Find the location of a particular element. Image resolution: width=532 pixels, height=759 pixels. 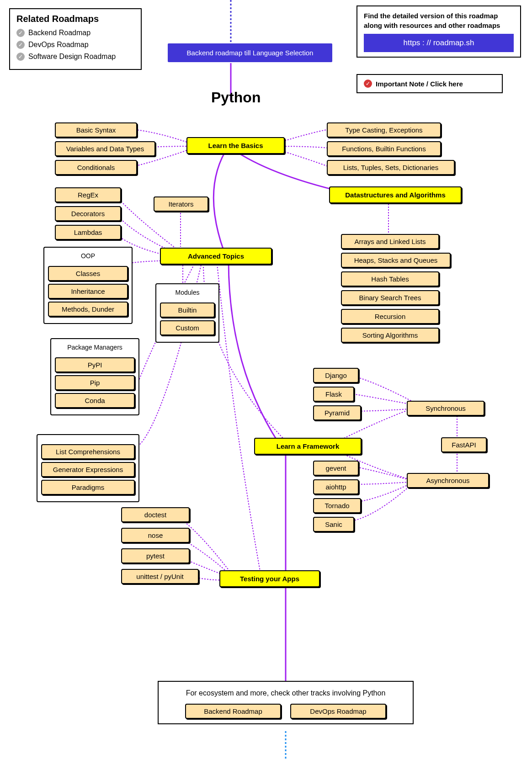

topic-node: FastAPI is located at coordinates (464, 445).